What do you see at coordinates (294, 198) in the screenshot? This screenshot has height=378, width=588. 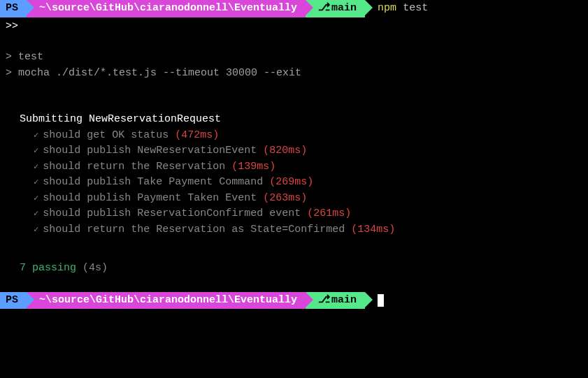 I see `test-result: ✓should publish Payment Taken Event (263…` at bounding box center [294, 198].